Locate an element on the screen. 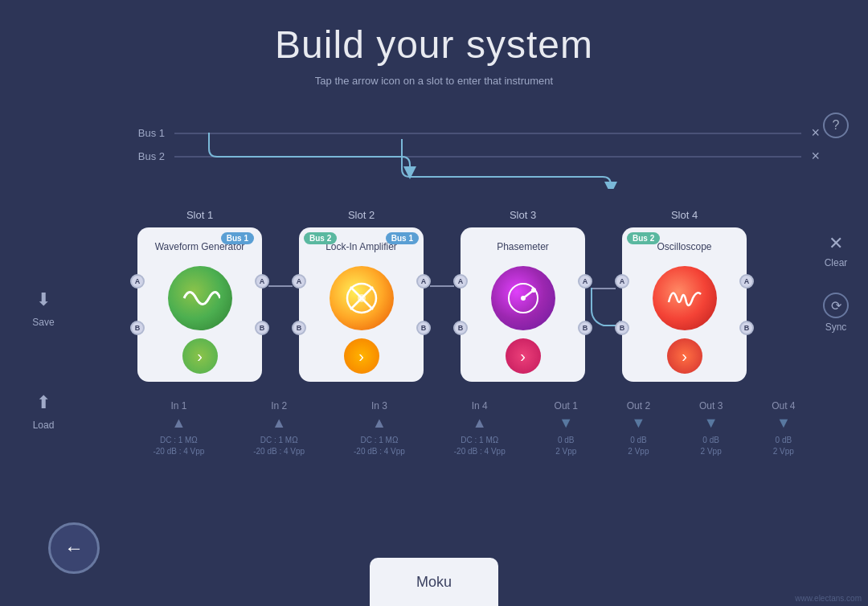 This screenshot has height=606, width=868. instruction-text: Tap the arrow icon on a slot to enter th… is located at coordinates (434, 80).